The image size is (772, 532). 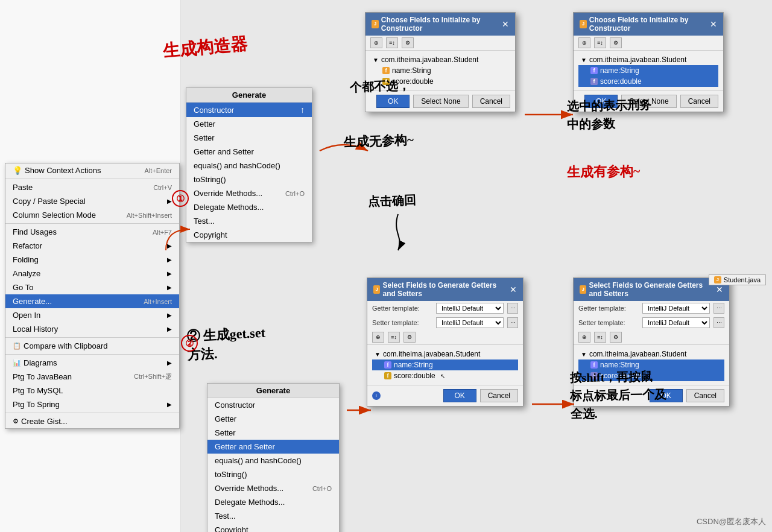 I want to click on gen-constructor-top: Constructor ↑, so click(x=249, y=110).